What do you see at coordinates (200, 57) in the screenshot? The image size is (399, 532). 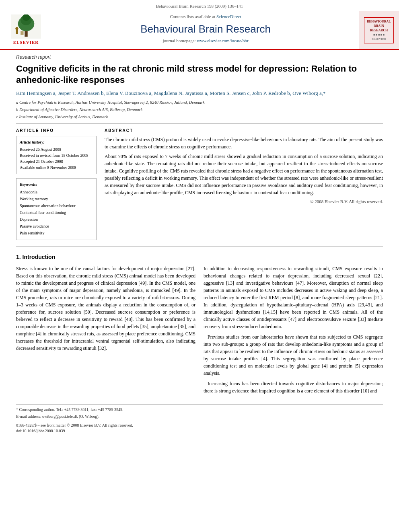 I see `article-type: Research report` at bounding box center [200, 57].